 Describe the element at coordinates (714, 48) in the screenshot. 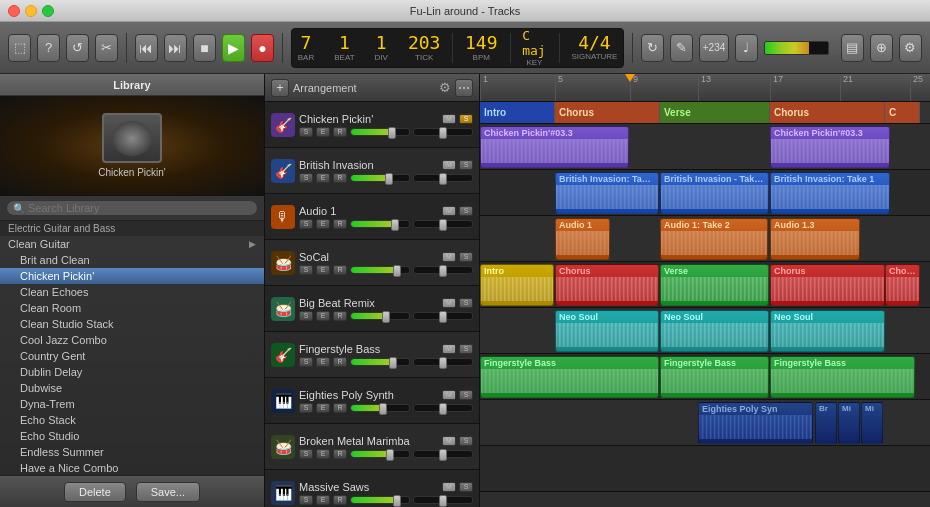

I see `pitch-button: +234` at that location.